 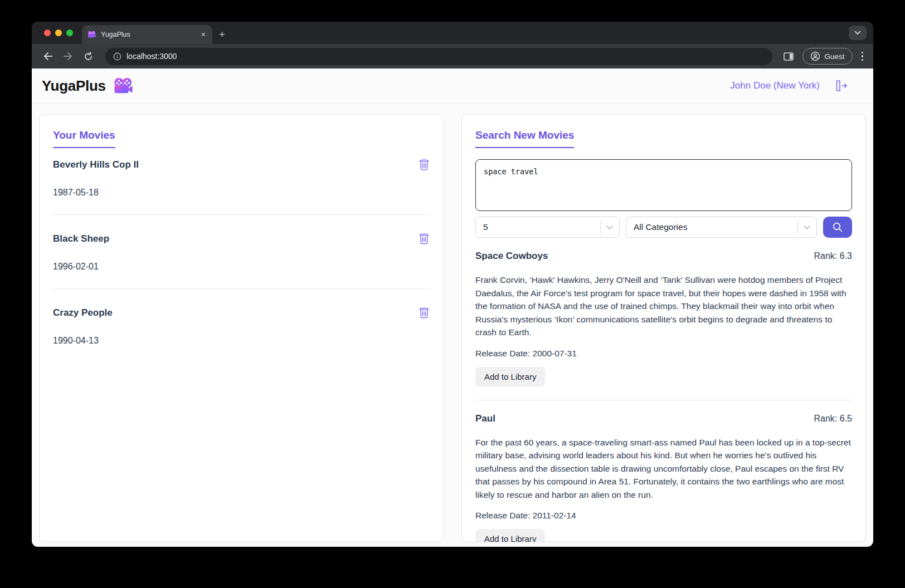 What do you see at coordinates (838, 227) in the screenshot?
I see `search-icon` at bounding box center [838, 227].